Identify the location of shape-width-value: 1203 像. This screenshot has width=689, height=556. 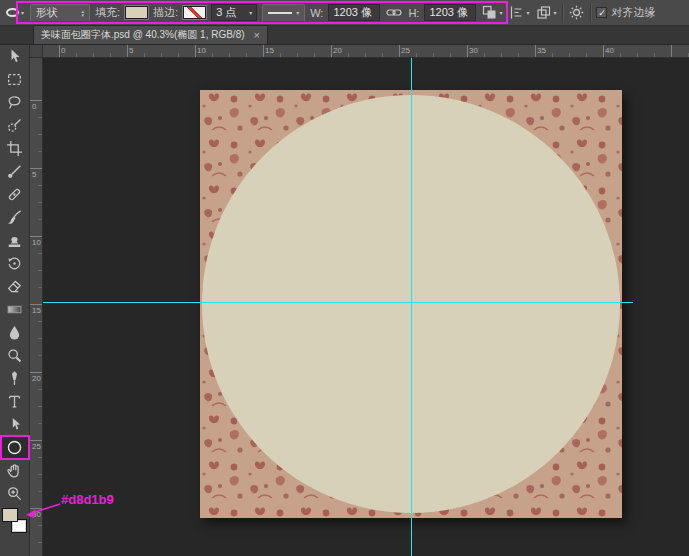
(352, 12).